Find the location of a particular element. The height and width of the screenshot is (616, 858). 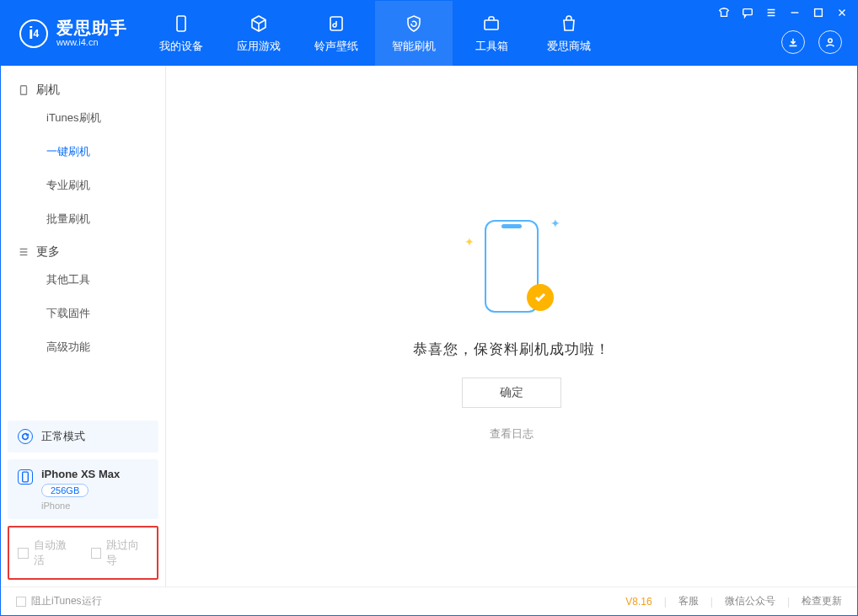

nav-tab-ringtones: 铃声壁纸 is located at coordinates (336, 34).